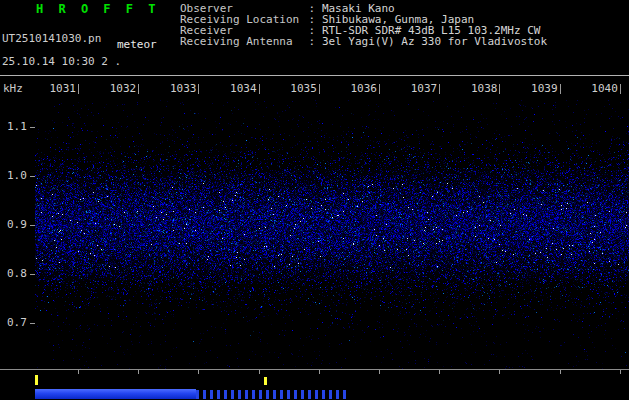 This screenshot has width=629, height=400. I want to click on time-axis: 1031103210331034103510361037103810391040, so click(314, 90).